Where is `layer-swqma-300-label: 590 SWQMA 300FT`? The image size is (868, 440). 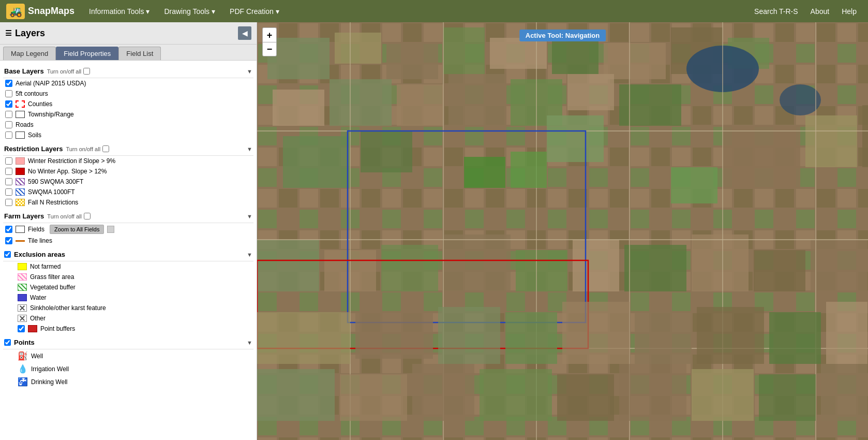
layer-swqma-300-label: 590 SWQMA 300FT is located at coordinates (56, 182).